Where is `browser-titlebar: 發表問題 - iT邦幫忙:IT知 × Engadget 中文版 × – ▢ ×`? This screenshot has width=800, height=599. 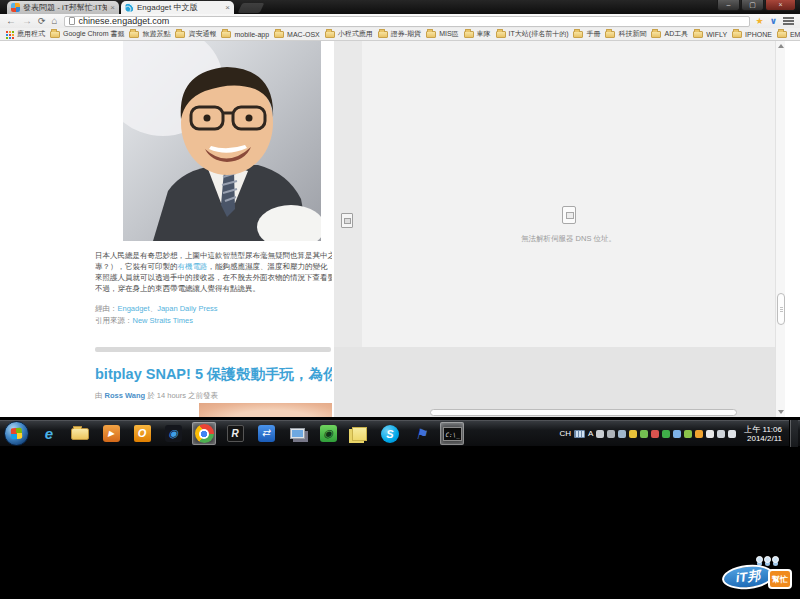 browser-titlebar: 發表問題 - iT邦幫忙:IT知 × Engadget 中文版 × – ▢ × is located at coordinates (400, 7).